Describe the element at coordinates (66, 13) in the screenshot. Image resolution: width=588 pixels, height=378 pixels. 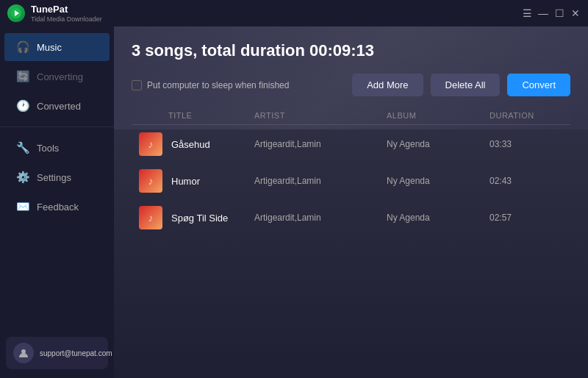
I see `app-name-block: TunePat Tidal Media Downloader` at that location.